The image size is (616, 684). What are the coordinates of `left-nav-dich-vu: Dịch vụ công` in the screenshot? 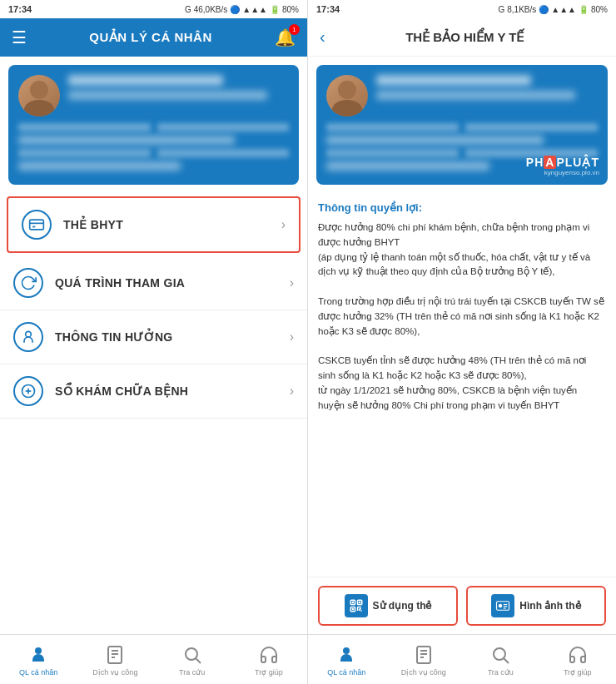 It's located at (115, 659).